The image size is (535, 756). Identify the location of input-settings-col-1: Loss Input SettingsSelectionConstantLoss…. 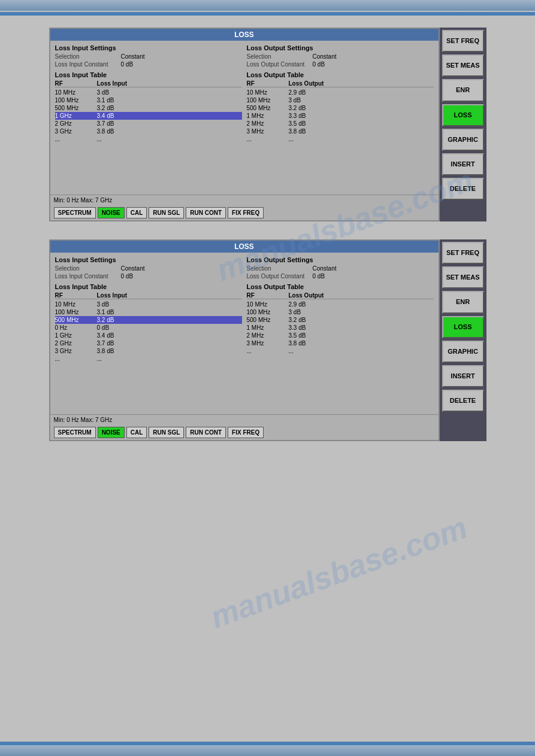
(149, 309).